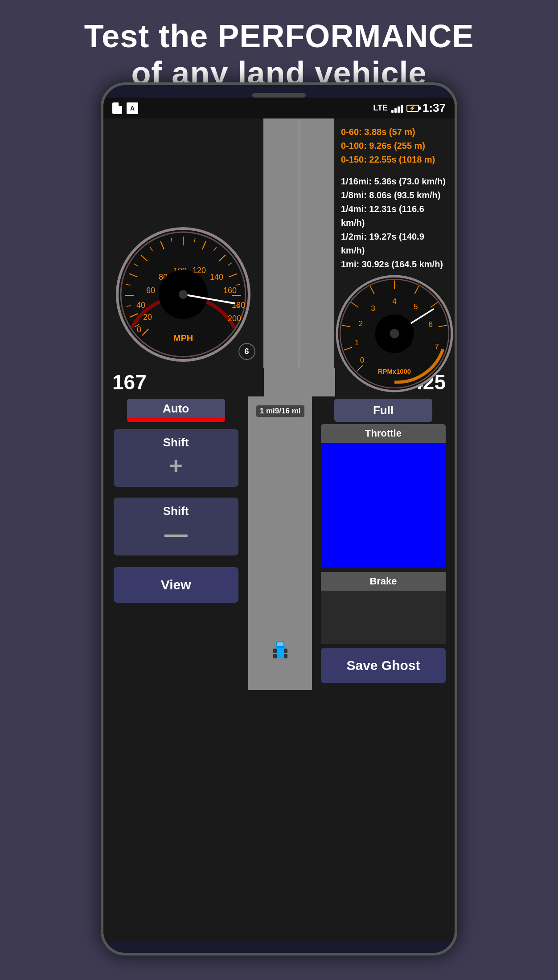  What do you see at coordinates (383, 617) in the screenshot?
I see `brake-bar` at bounding box center [383, 617].